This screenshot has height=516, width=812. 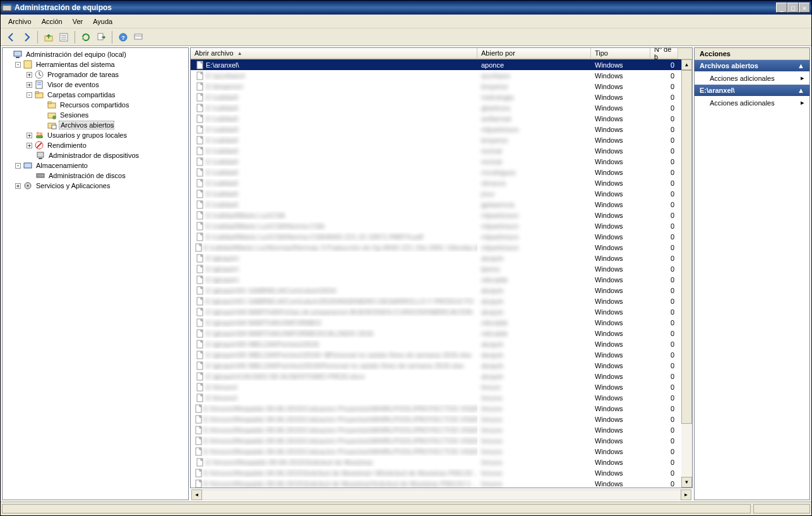 I want to click on menu-accion: Acción, so click(x=52, y=21).